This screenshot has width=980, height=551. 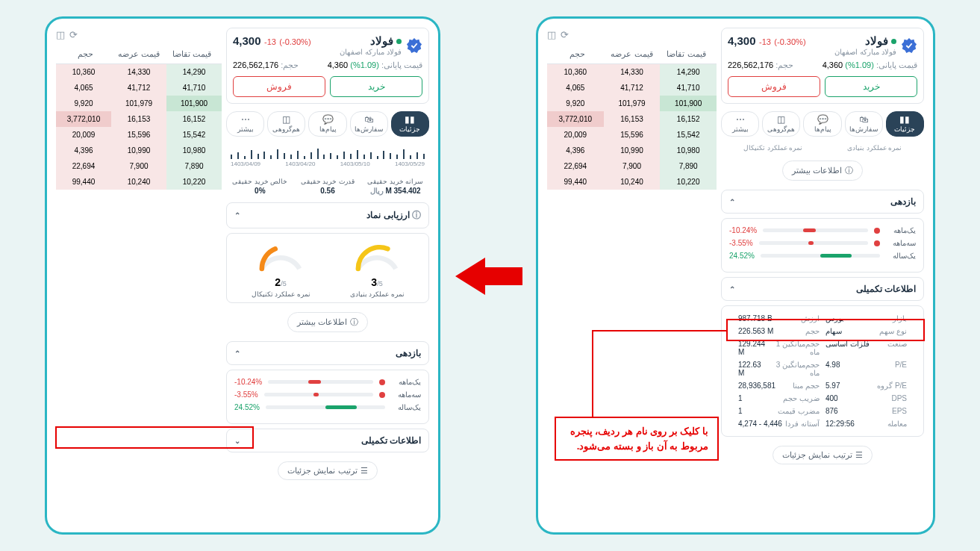 What do you see at coordinates (631, 36) in the screenshot?
I see `table-toolbar: ⟳◫` at bounding box center [631, 36].